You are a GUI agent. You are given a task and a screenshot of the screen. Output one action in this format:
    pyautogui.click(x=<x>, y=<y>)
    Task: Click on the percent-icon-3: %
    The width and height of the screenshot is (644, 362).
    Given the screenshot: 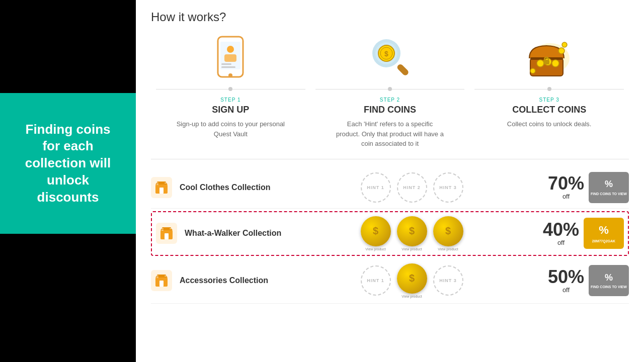 What is the action you would take?
    pyautogui.click(x=609, y=278)
    